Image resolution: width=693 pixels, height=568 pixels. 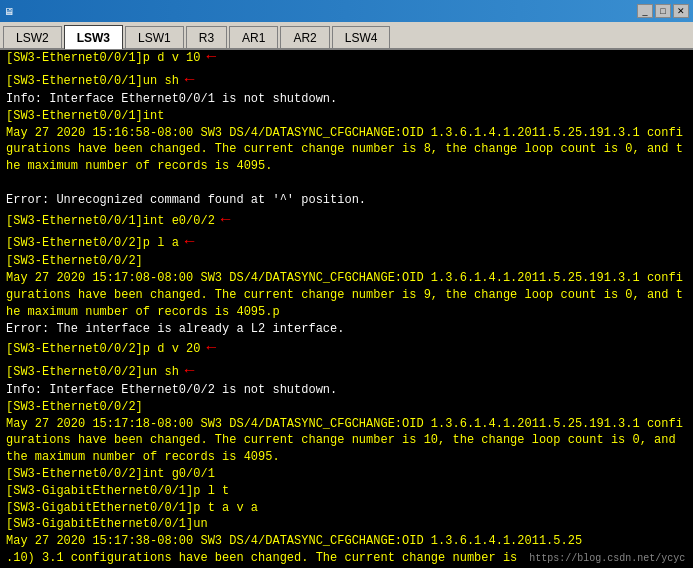 What do you see at coordinates (645, 11) in the screenshot?
I see `minimize-button: _` at bounding box center [645, 11].